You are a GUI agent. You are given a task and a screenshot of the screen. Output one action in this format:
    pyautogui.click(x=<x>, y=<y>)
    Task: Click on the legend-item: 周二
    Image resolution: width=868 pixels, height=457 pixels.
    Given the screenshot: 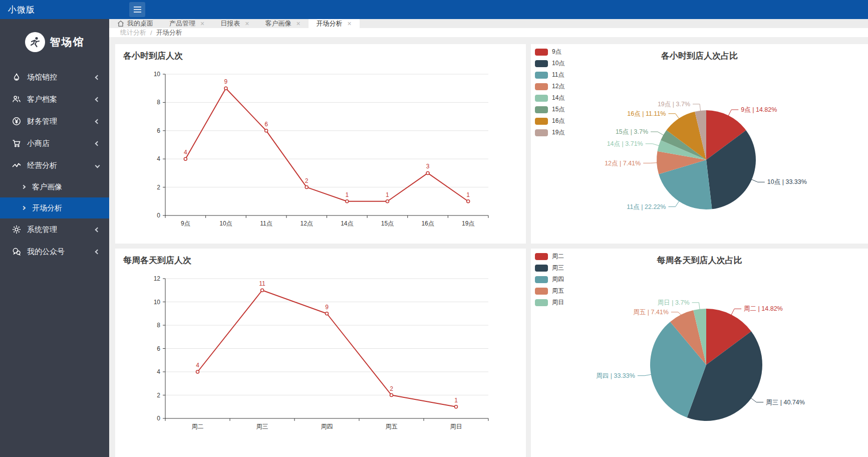 What is the action you would take?
    pyautogui.click(x=549, y=257)
    